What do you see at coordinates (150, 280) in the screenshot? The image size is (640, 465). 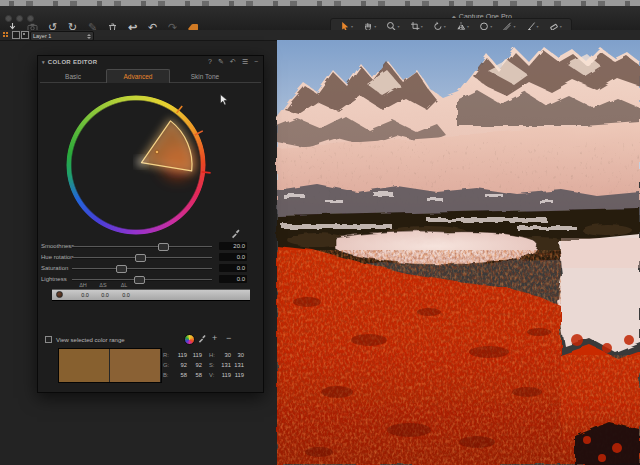 I see `slider-row-lightness: Lightness 0.0` at bounding box center [150, 280].